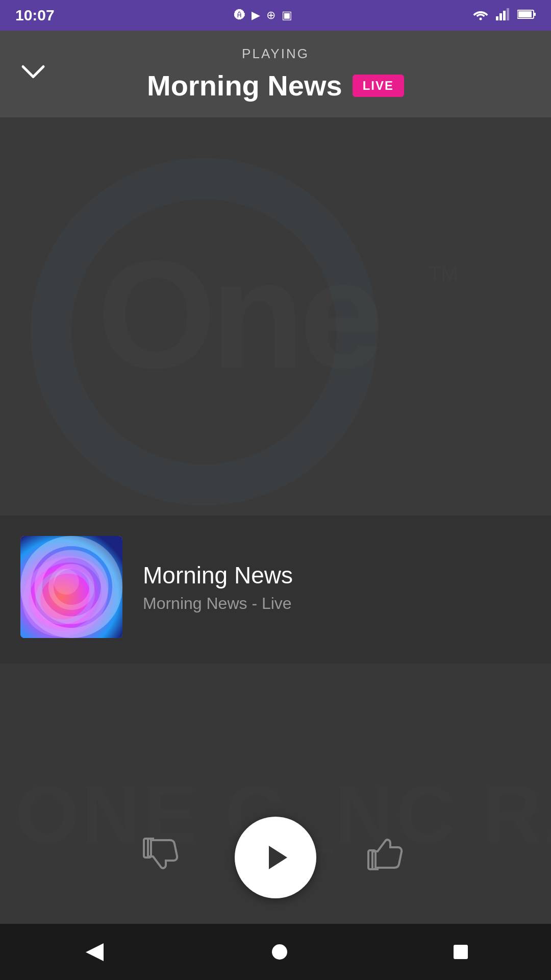 The width and height of the screenshot is (551, 980). What do you see at coordinates (276, 74) in the screenshot?
I see `header: PLAYING Morning News LIVE` at bounding box center [276, 74].